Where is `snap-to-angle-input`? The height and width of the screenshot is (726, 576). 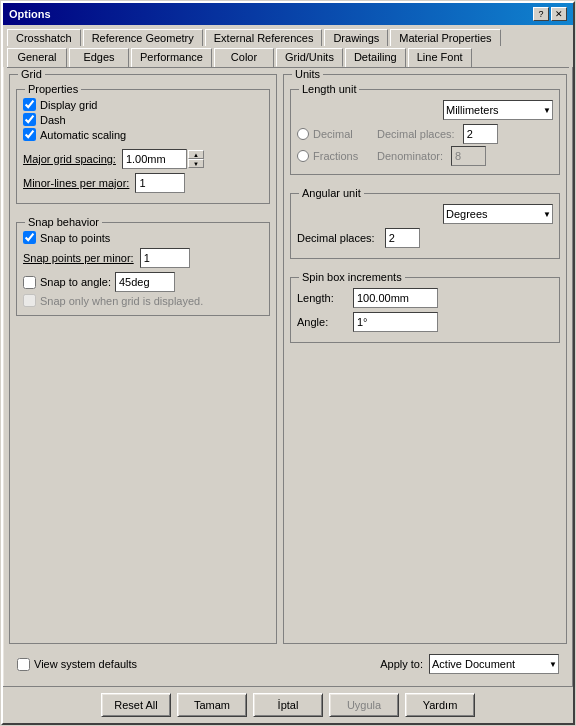
snap-to-angle-input is located at coordinates (145, 282).